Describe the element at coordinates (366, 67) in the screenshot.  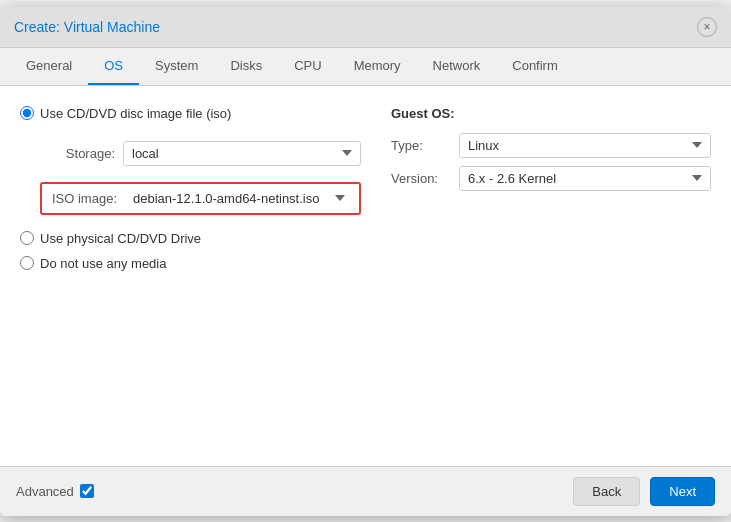
I see `tab-bar: General OS System Disks CPU Memory Netwo…` at that location.